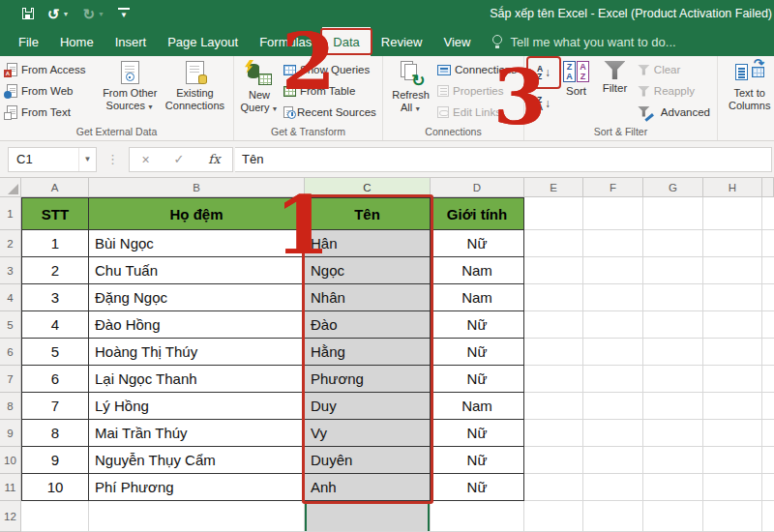  I want to click on cell-A5: 4, so click(55, 325).